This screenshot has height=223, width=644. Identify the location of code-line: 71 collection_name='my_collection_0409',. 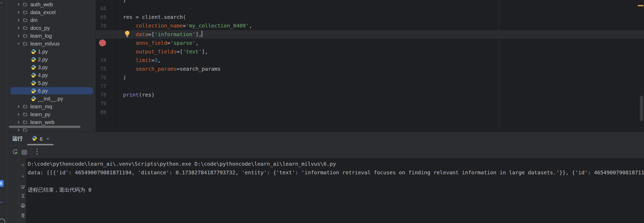
(370, 26).